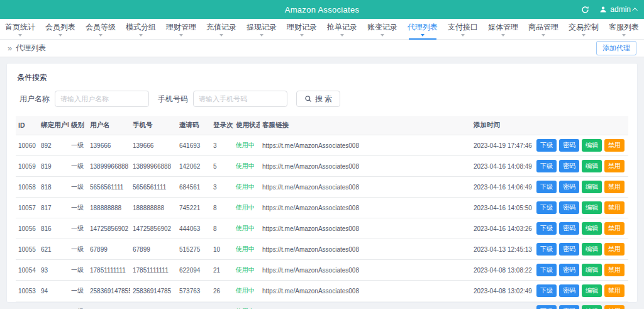 The height and width of the screenshot is (309, 644). Describe the element at coordinates (222, 305) in the screenshot. I see `cell-login-count: 13` at that location.